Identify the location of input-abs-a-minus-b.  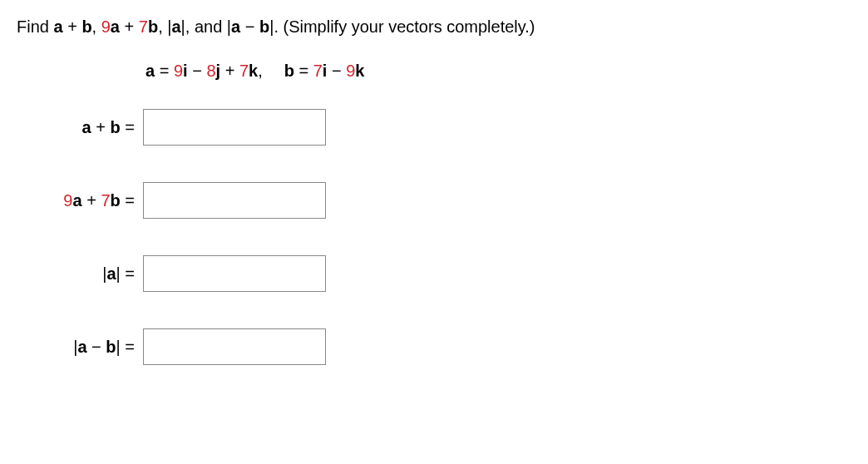
(234, 347).